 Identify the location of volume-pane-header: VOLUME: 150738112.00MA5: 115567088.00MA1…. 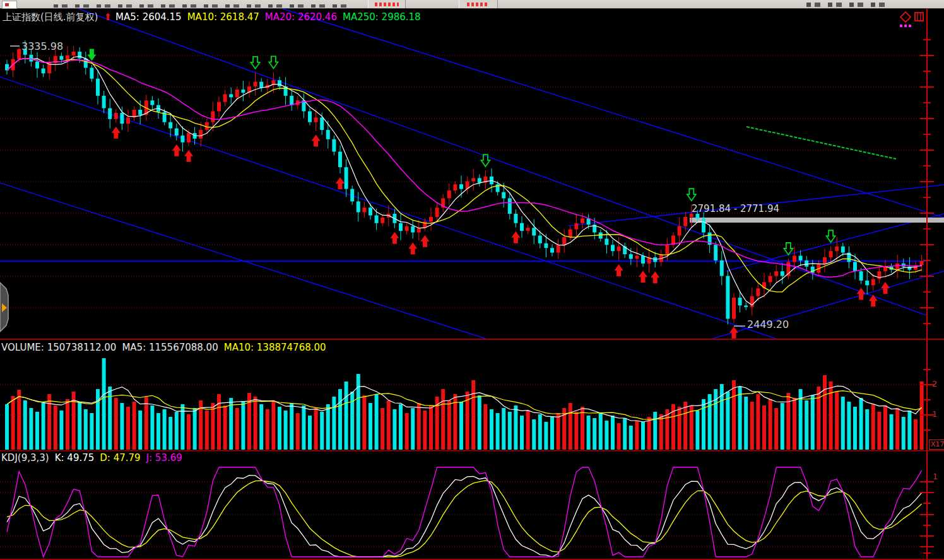
(167, 348).